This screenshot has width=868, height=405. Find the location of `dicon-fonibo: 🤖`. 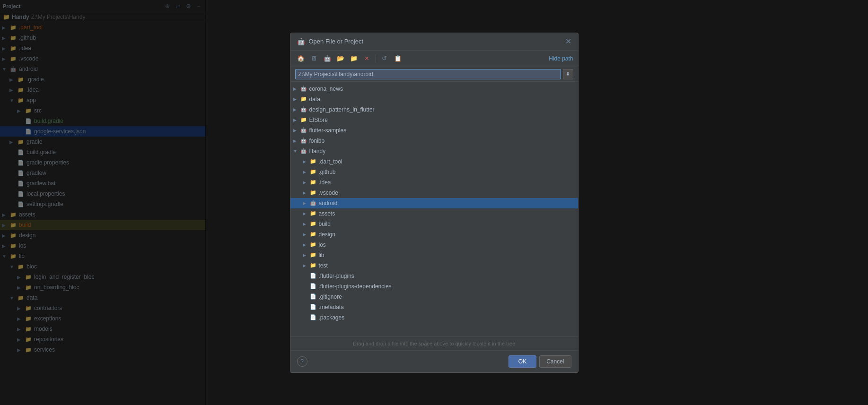

dicon-fonibo: 🤖 is located at coordinates (304, 141).